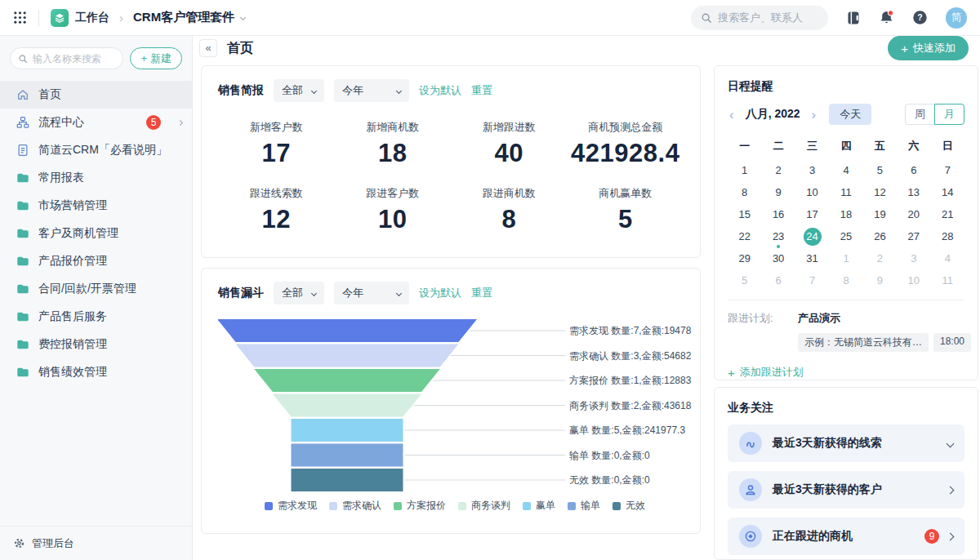  Describe the element at coordinates (846, 372) in the screenshot. I see `add-plan-link: + 添加跟进计划` at that location.